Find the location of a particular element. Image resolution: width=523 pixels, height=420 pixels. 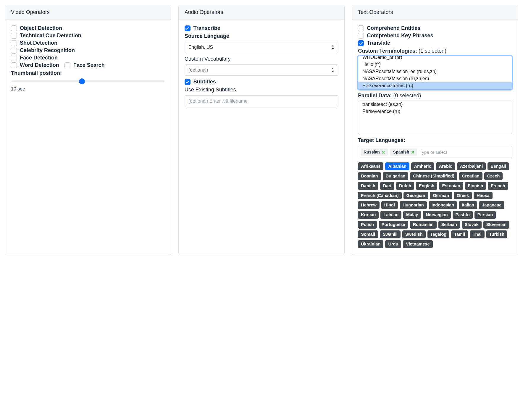

object-detection-checkbox is located at coordinates (14, 28).